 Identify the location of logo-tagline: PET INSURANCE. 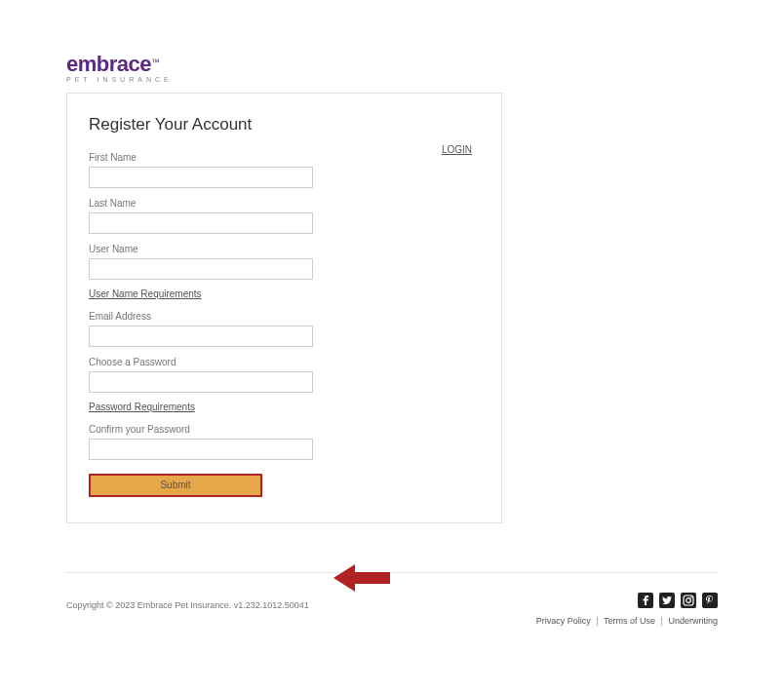
(392, 80).